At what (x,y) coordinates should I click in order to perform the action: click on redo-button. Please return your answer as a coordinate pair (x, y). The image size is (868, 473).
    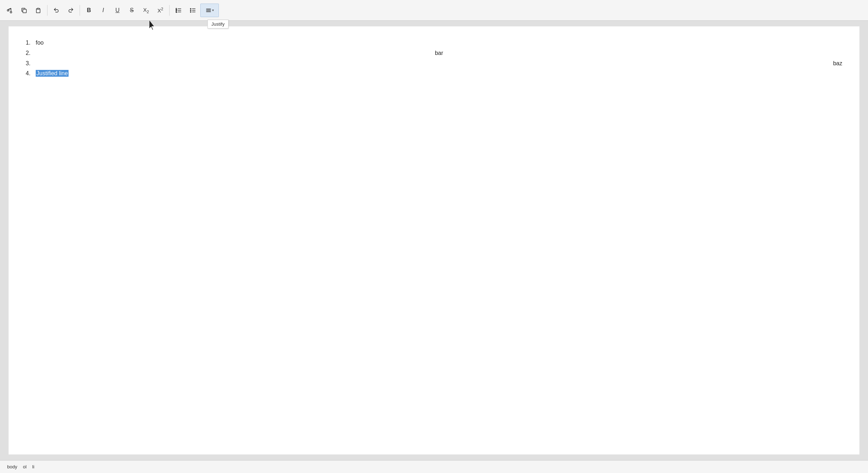
    Looking at the image, I should click on (71, 10).